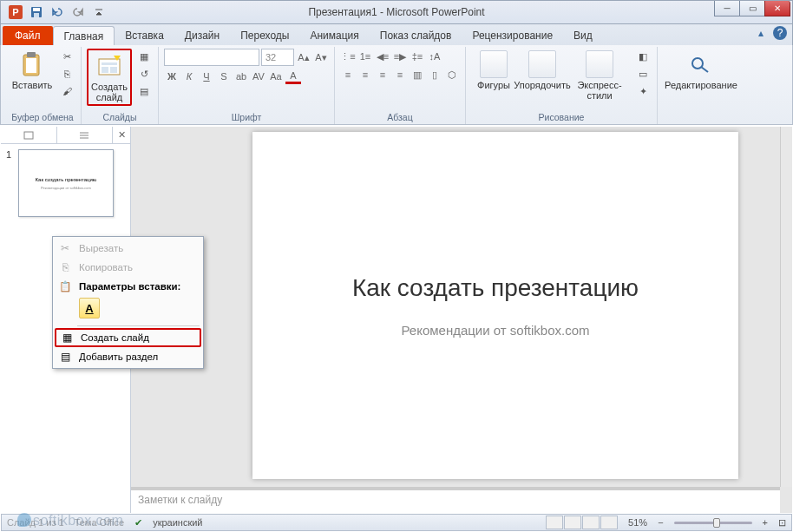 This screenshot has width=793, height=532. I want to click on cm-paste-options-header: 📋 Параметры вставки:, so click(128, 286).